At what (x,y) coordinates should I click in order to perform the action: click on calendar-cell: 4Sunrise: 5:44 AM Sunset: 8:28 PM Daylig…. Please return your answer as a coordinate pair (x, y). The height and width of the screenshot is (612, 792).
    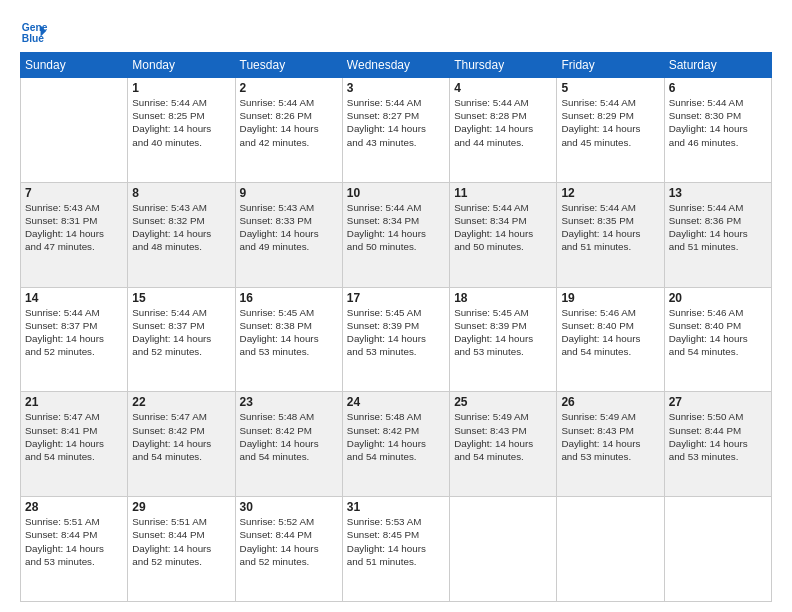
    Looking at the image, I should click on (504, 130).